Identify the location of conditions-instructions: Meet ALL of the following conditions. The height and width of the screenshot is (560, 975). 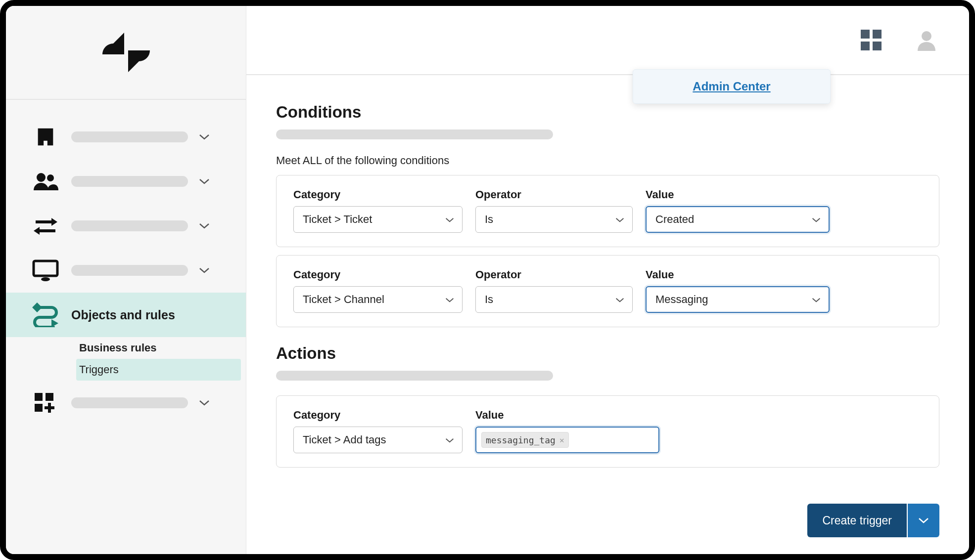
(607, 161).